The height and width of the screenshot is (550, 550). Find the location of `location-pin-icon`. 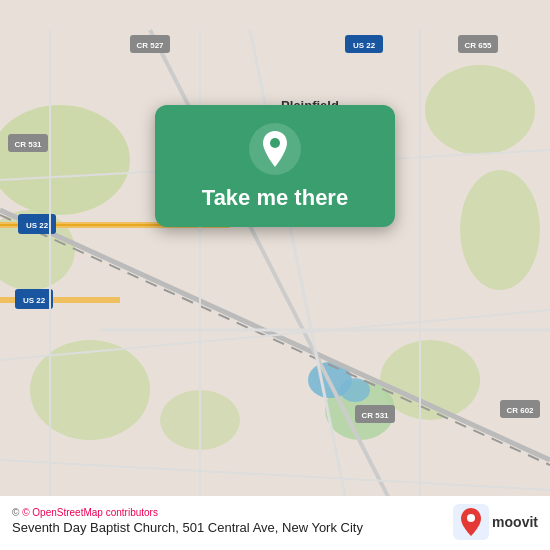

location-pin-icon is located at coordinates (275, 149).